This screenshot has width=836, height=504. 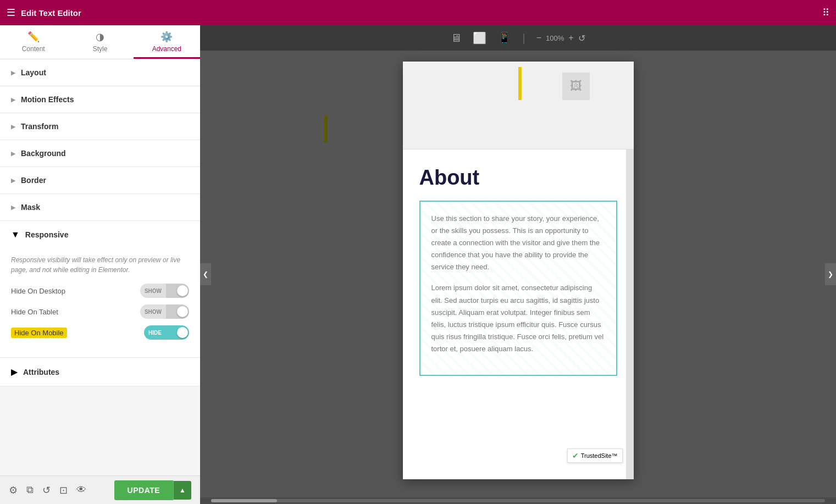 What do you see at coordinates (35, 312) in the screenshot?
I see `hide-tablet-label: Hide On Tablet` at bounding box center [35, 312].